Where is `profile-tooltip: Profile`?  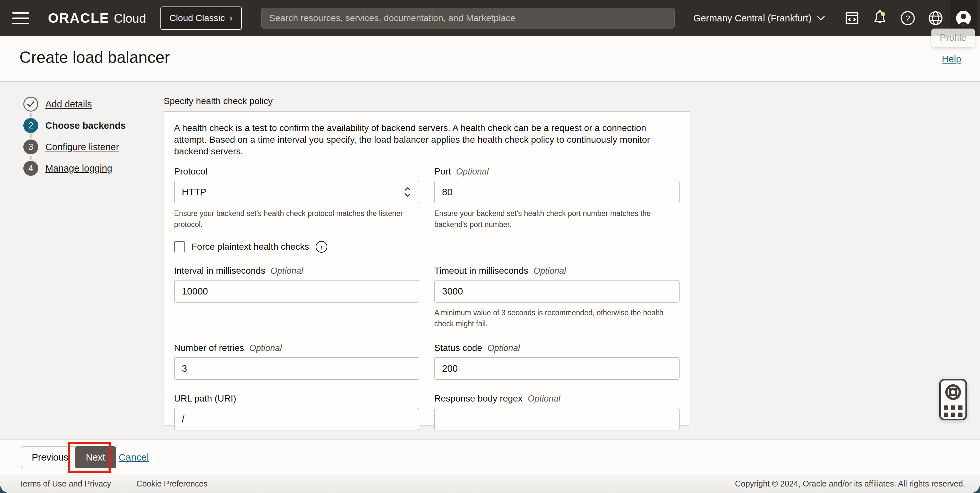 profile-tooltip: Profile is located at coordinates (953, 38).